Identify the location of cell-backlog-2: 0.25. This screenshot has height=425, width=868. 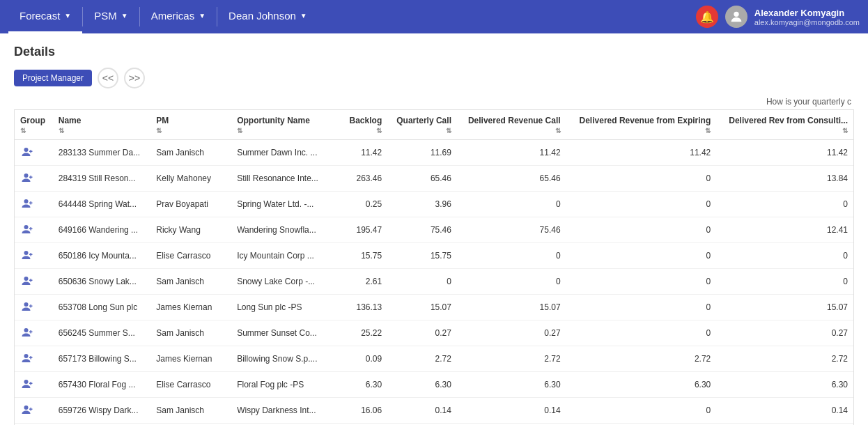
(358, 205).